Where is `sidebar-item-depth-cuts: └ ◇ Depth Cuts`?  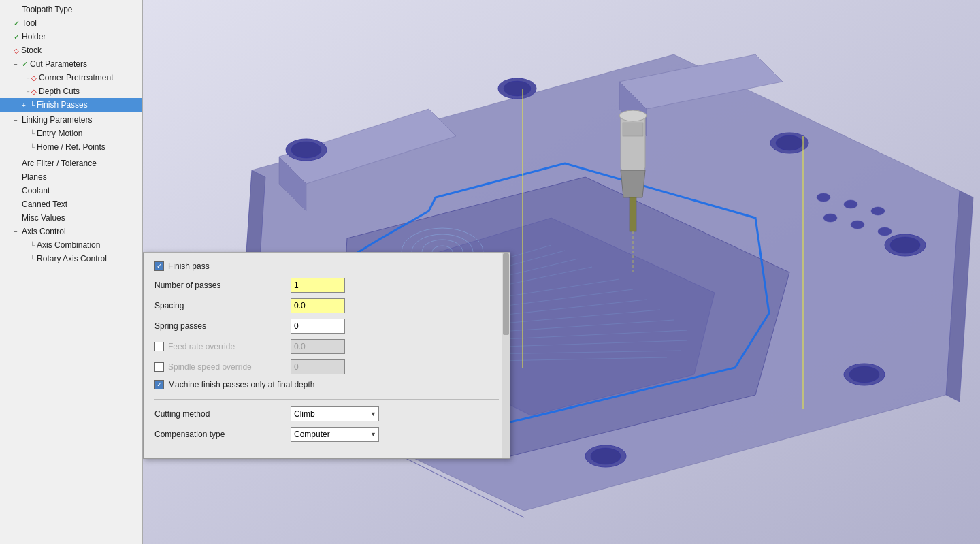
sidebar-item-depth-cuts: └ ◇ Depth Cuts is located at coordinates (71, 91).